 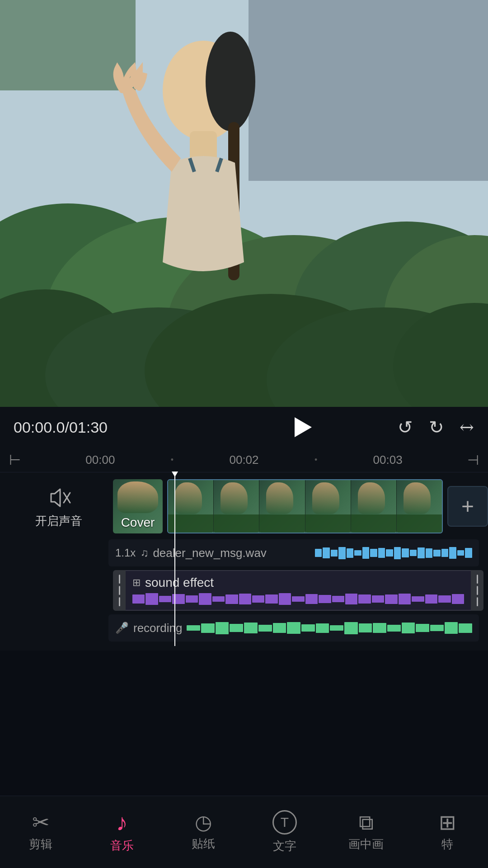 What do you see at coordinates (468, 506) in the screenshot?
I see `add-clip-button: +` at bounding box center [468, 506].